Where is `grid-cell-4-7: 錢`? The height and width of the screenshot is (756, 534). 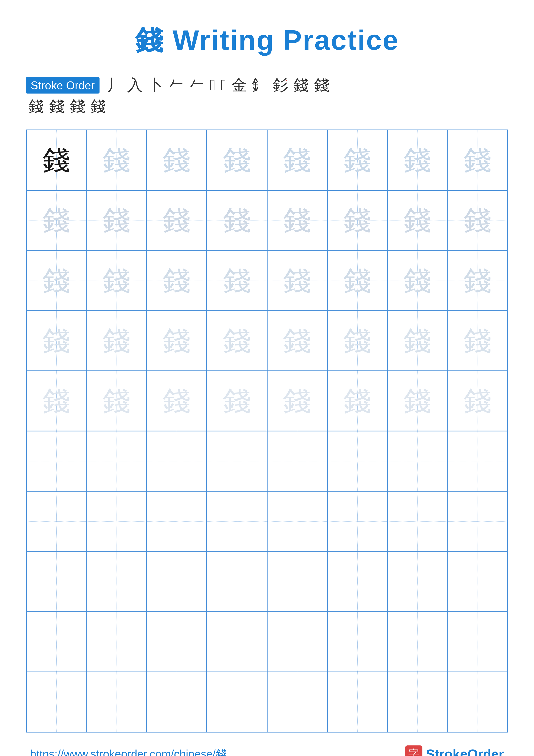 grid-cell-4-7: 錢 is located at coordinates (417, 340).